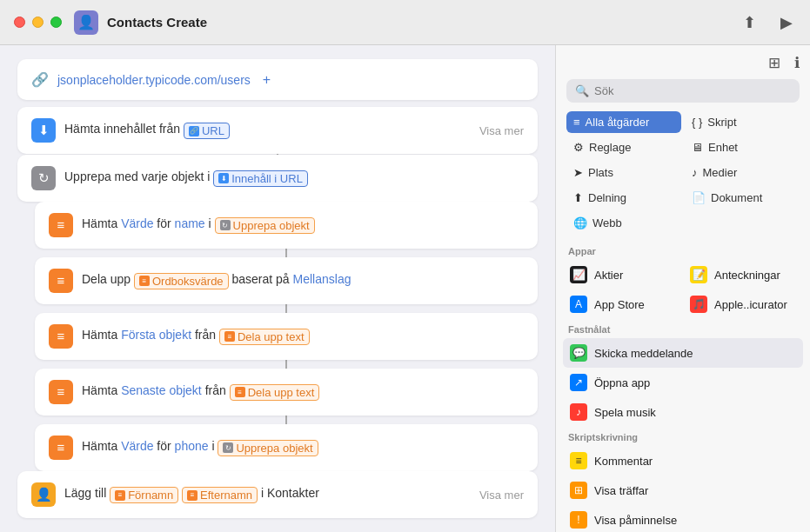 The image size is (810, 532). I want to click on sidebar-item-skicka: 💬 Skicka meddelande, so click(683, 353).